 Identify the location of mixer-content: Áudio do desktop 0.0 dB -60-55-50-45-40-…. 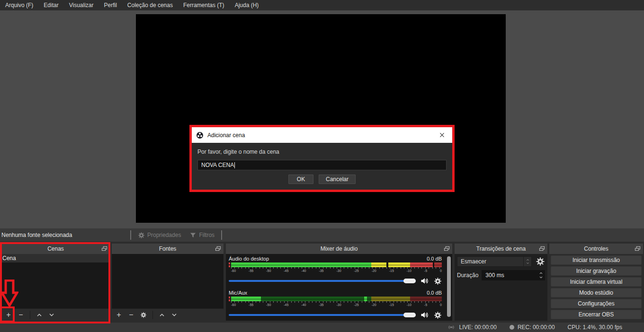
(339, 288).